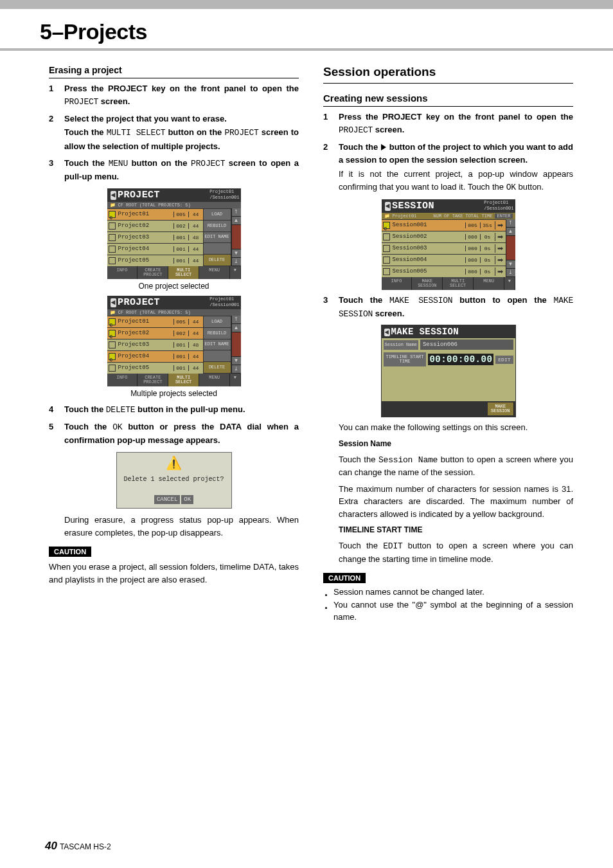  I want to click on heading-session-ops: Session operations, so click(449, 75).